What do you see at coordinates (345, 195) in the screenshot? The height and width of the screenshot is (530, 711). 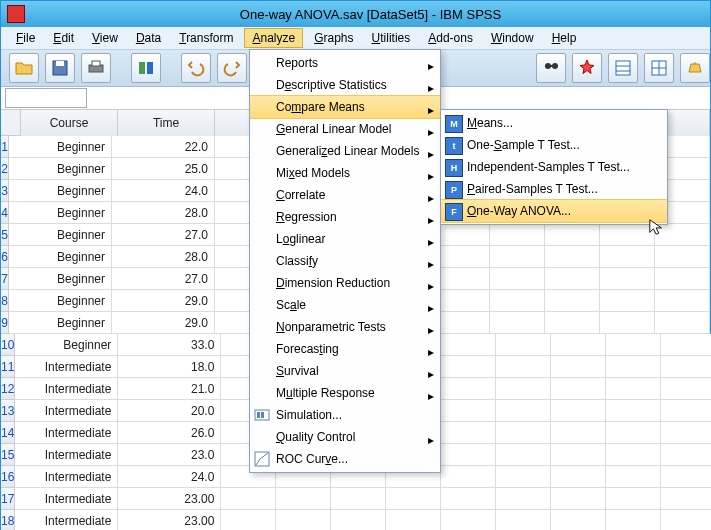 I see `menu-item-correlate: Correlate▸` at bounding box center [345, 195].